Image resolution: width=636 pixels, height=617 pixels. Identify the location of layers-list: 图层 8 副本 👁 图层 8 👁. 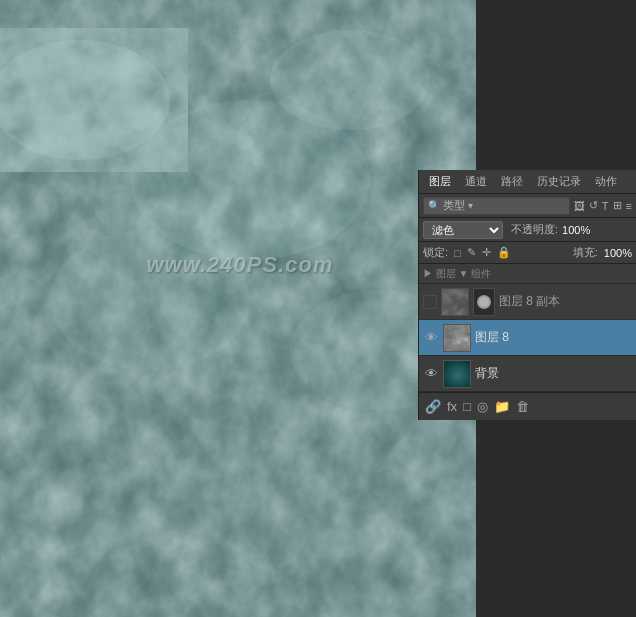
(528, 338).